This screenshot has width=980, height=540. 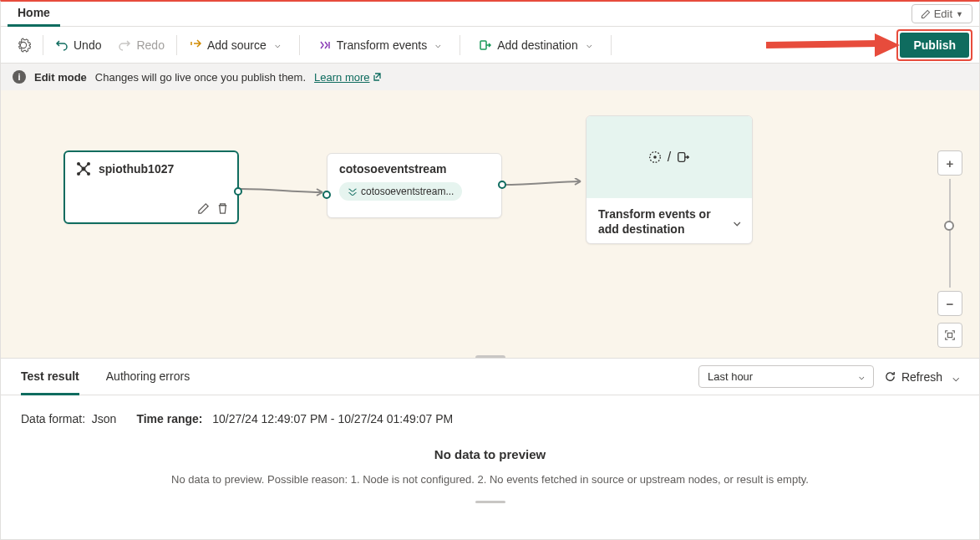 I want to click on refresh-button: Refresh, so click(x=913, y=377).